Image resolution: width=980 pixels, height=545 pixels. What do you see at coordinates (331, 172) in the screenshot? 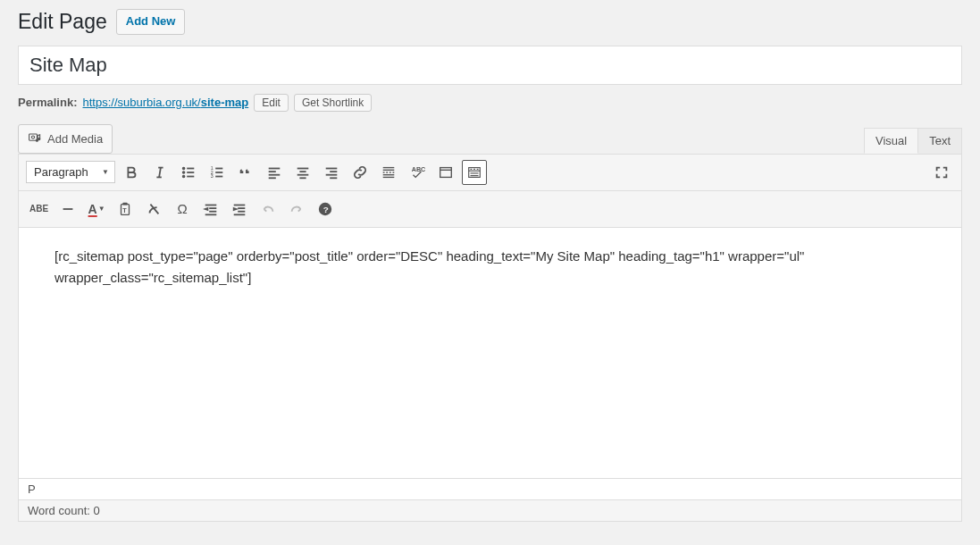
I see `align-right-button` at bounding box center [331, 172].